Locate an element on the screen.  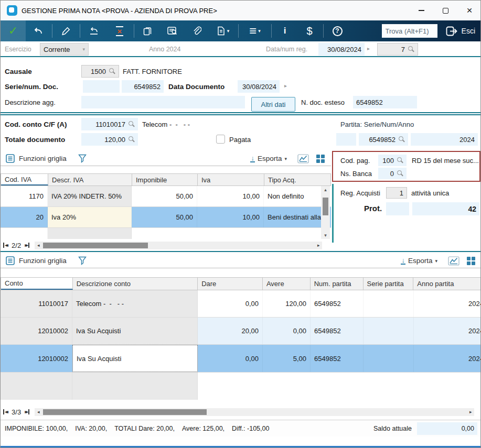
column-header-dare: Dare is located at coordinates (230, 284).